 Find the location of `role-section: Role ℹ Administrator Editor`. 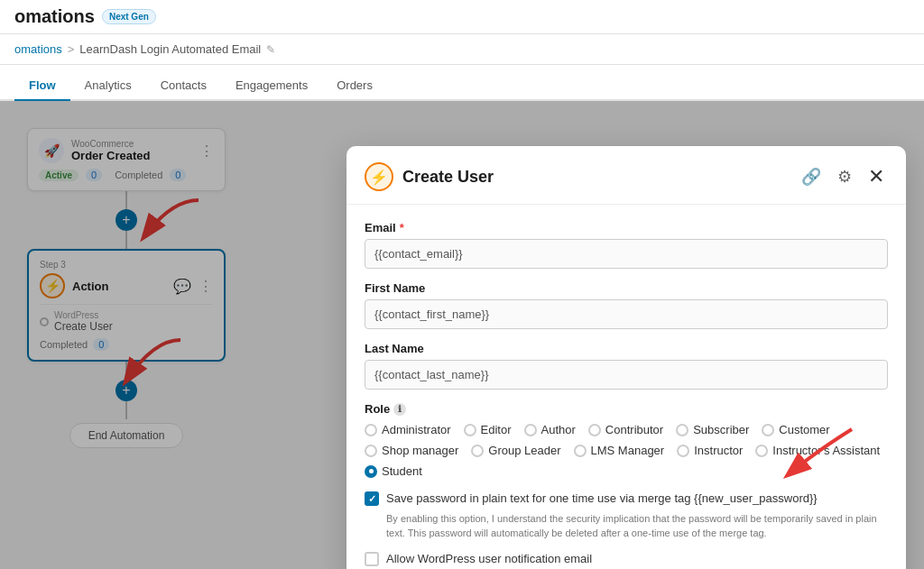

role-section: Role ℹ Administrator Editor is located at coordinates (626, 440).